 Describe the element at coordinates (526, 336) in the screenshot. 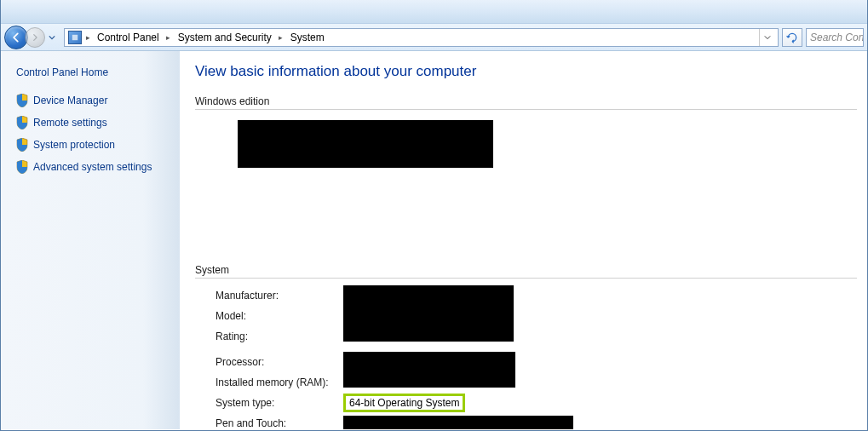

I see `row-rating: Rating:` at that location.